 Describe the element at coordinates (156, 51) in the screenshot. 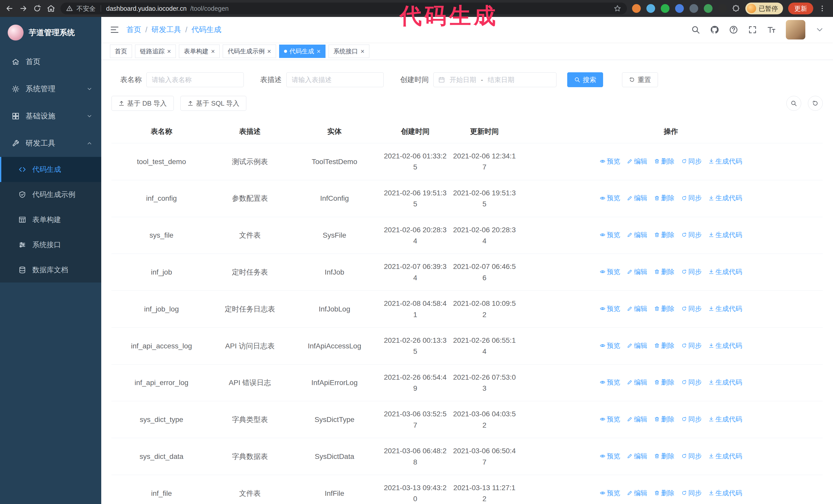

I see `tab-1: 链路追踪×` at that location.